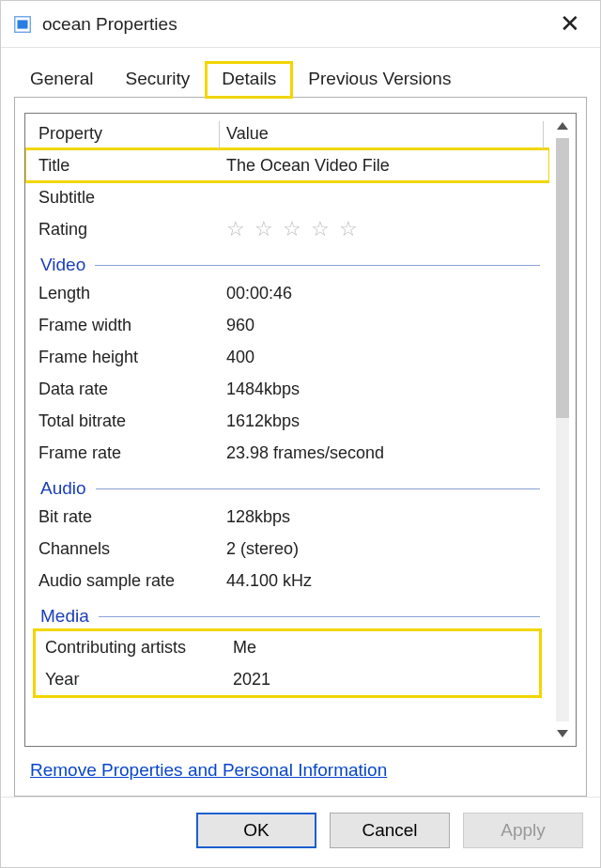 This screenshot has height=868, width=601. What do you see at coordinates (287, 197) in the screenshot?
I see `property-row-subtitle: Subtitle` at bounding box center [287, 197].